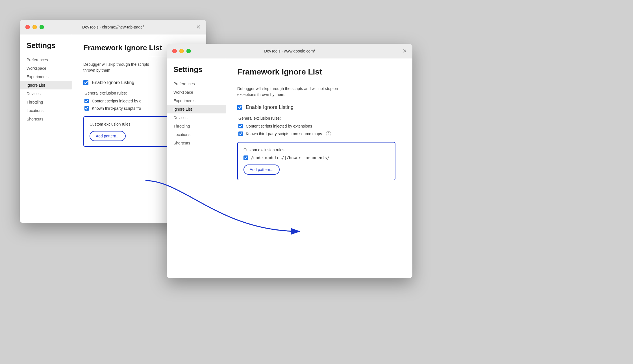 Image resolution: width=633 pixels, height=364 pixels. Describe the element at coordinates (262, 170) in the screenshot. I see `add-pattern-btn-2: Add pattern...` at that location.